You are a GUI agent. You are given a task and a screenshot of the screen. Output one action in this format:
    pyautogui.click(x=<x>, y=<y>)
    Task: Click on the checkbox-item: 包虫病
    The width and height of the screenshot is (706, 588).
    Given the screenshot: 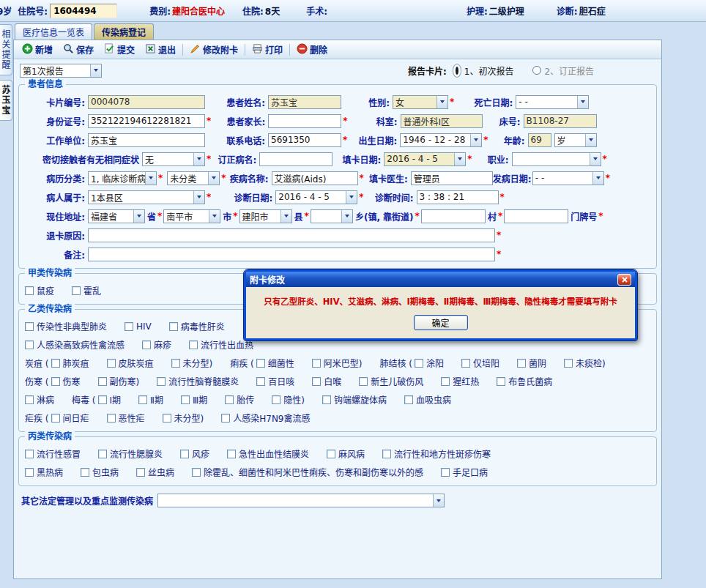 What is the action you would take?
    pyautogui.click(x=100, y=472)
    